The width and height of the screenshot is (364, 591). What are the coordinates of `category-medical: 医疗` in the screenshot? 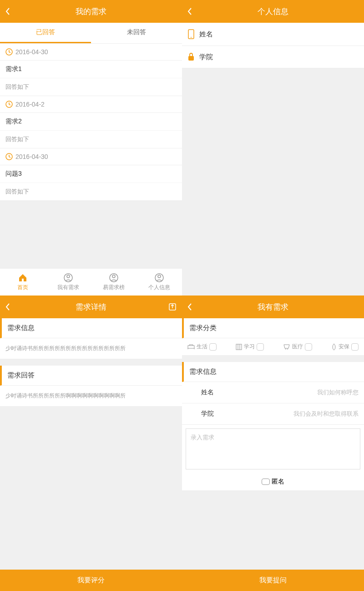 It's located at (298, 347).